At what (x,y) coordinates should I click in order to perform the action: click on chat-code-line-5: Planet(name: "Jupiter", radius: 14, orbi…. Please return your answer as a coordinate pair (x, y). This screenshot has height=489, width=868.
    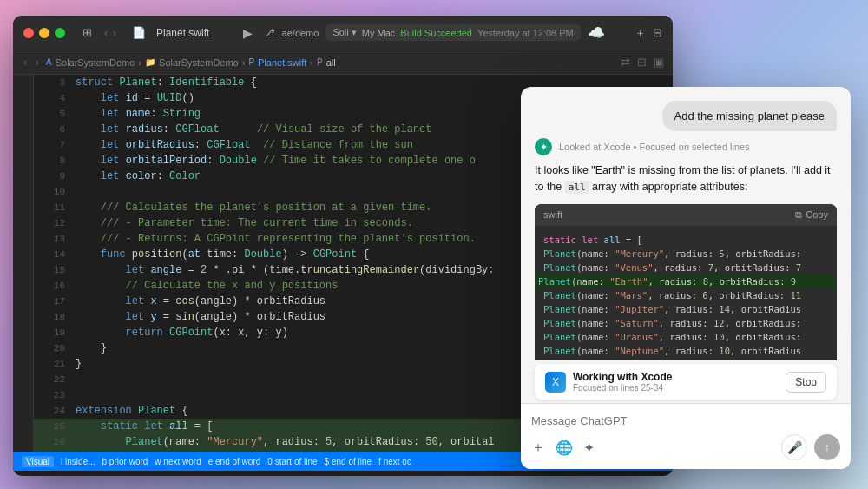
    Looking at the image, I should click on (686, 309).